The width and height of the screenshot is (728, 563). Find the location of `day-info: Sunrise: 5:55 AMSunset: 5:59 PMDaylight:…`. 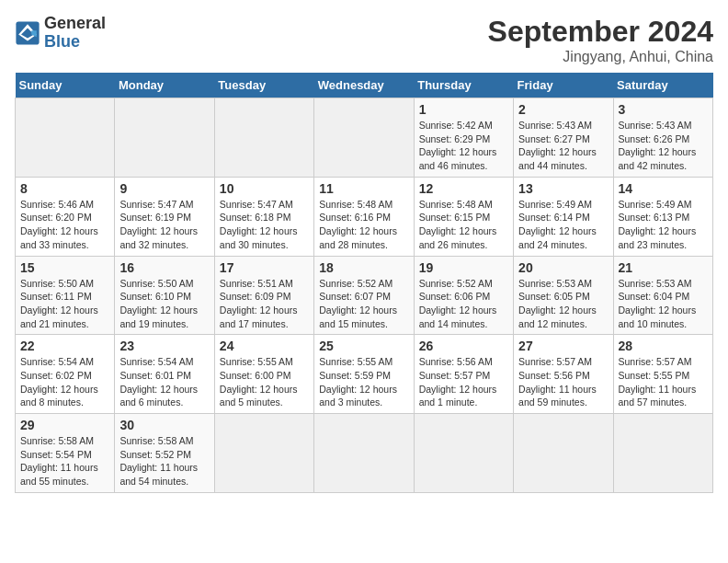

day-info: Sunrise: 5:55 AMSunset: 5:59 PMDaylight:… is located at coordinates (364, 383).